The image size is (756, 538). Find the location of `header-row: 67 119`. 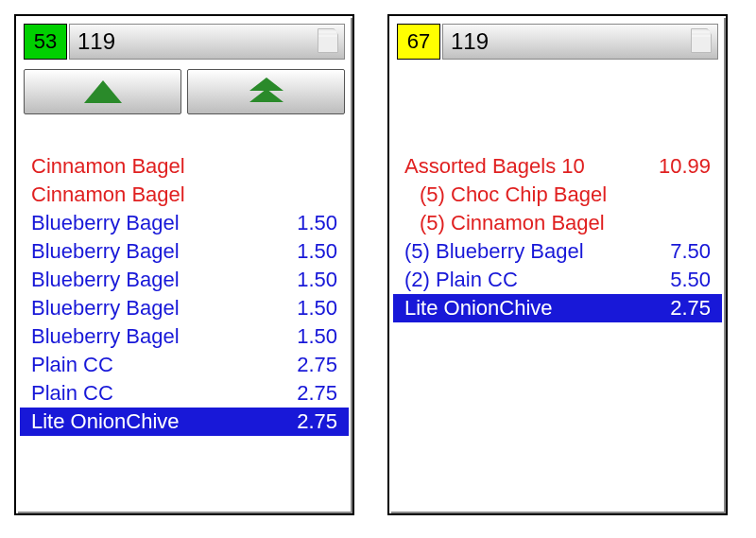

header-row: 67 119 is located at coordinates (558, 42).